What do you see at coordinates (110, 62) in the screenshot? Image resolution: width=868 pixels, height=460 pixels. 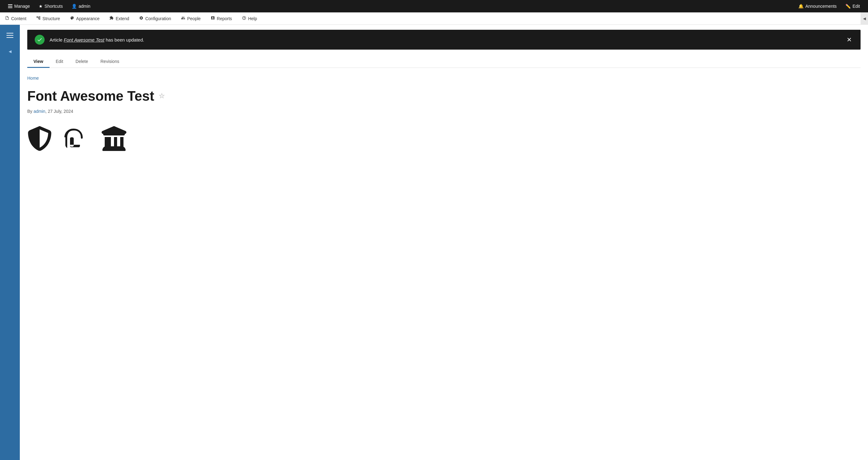 I see `tab-revisions: Revisions` at bounding box center [110, 62].